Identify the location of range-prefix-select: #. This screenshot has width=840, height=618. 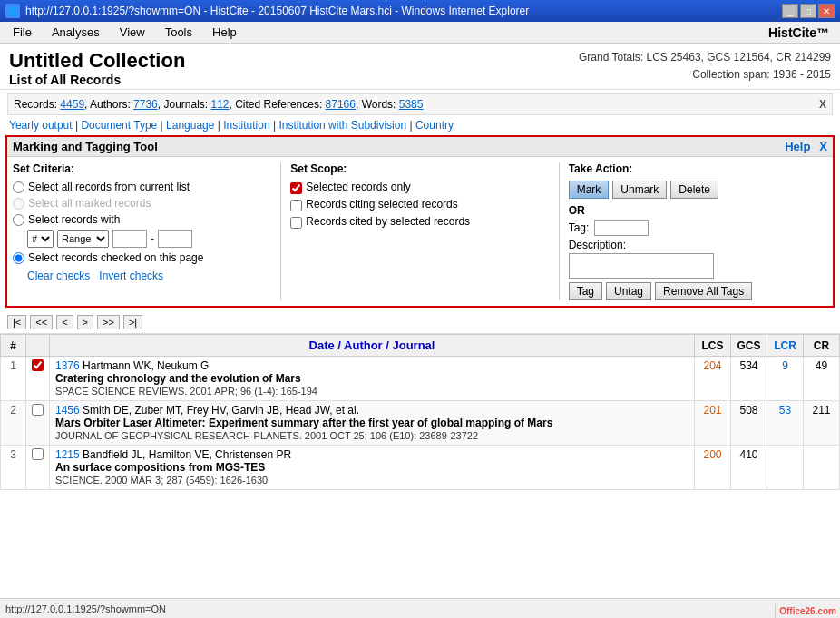
(40, 239).